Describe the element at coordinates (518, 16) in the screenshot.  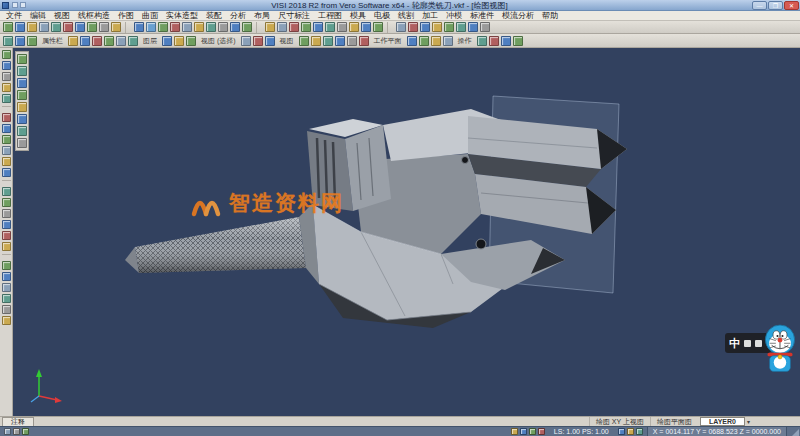
I see `menu-item: 模流分析` at that location.